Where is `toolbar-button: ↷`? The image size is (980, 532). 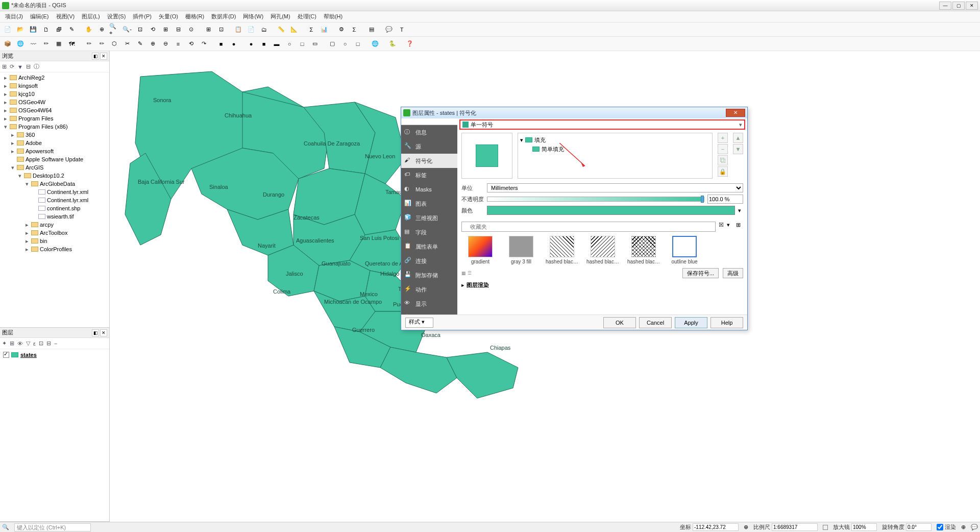
toolbar-button: ↷ is located at coordinates (204, 44).